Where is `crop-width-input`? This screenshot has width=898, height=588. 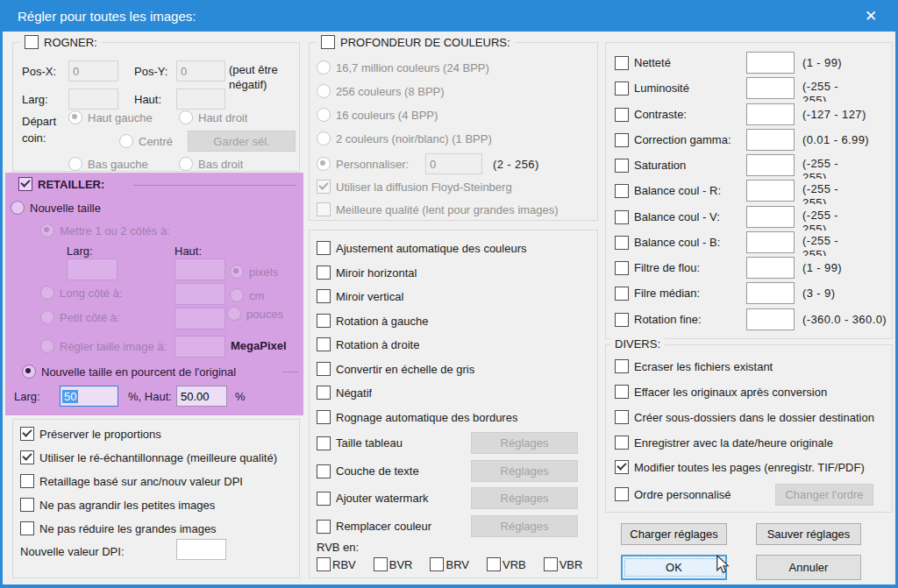 crop-width-input is located at coordinates (93, 99).